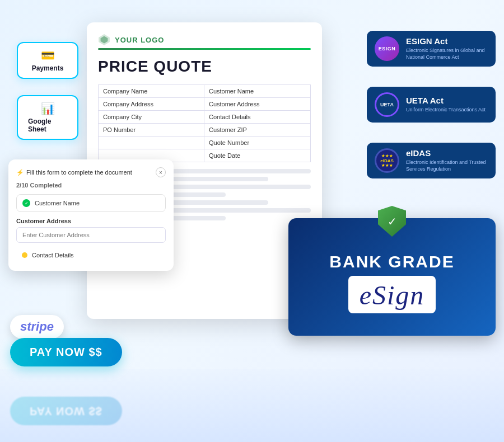 The height and width of the screenshot is (442, 504). What do you see at coordinates (204, 123) in the screenshot?
I see `doc-table: Company Name Customer Name Company Addre…` at bounding box center [204, 123].